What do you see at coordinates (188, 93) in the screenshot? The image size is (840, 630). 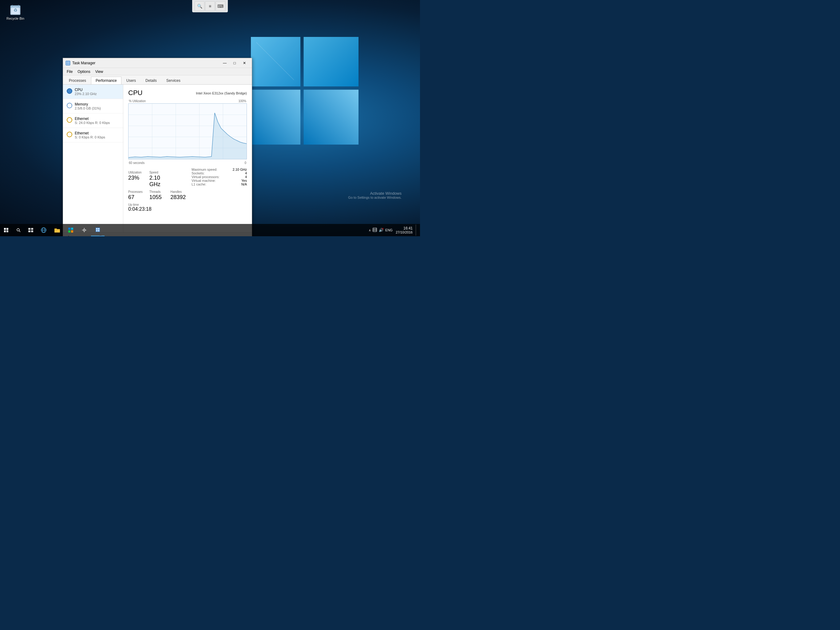 I see `cpu-header: CPU Intel Xeon E312xx (Sandy Bridge)` at bounding box center [188, 93].